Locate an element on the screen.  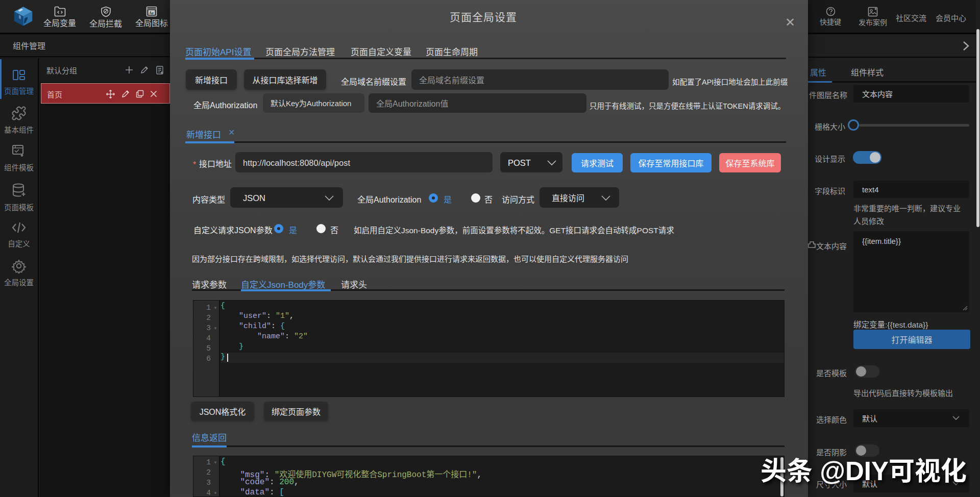
svg-text: Aa is located at coordinates (151, 13).